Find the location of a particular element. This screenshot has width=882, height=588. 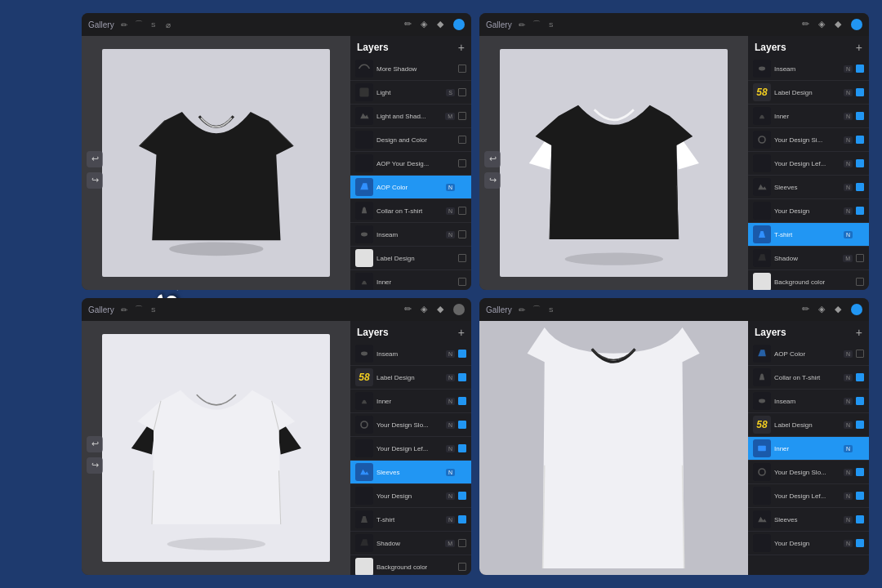

canvas-bl: ↩ ↪ is located at coordinates (216, 448).